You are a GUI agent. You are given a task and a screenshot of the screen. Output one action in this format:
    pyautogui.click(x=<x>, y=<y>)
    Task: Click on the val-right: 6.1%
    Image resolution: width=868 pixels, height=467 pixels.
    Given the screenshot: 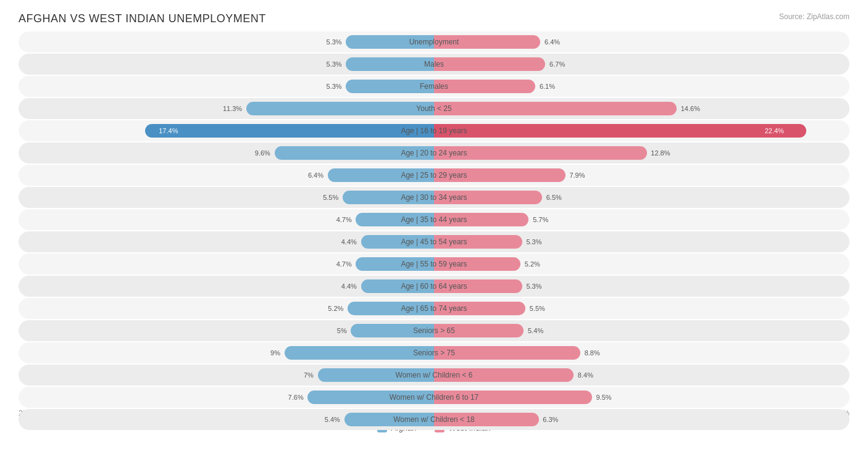 What is the action you would take?
    pyautogui.click(x=547, y=86)
    